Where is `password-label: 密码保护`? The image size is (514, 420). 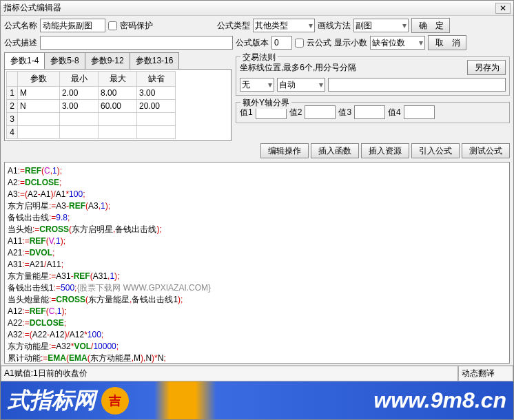 password-label: 密码保护 is located at coordinates (136, 26).